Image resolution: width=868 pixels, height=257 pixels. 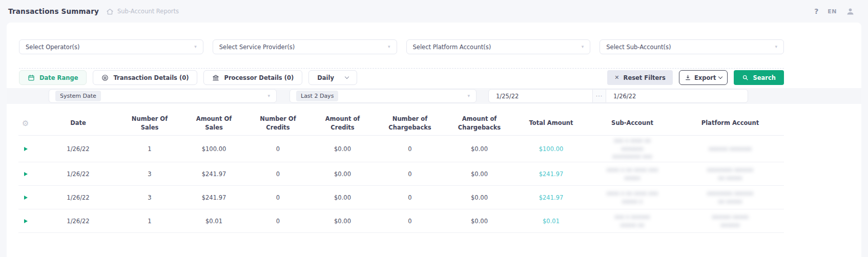 I want to click on export-label: Export, so click(x=705, y=78).